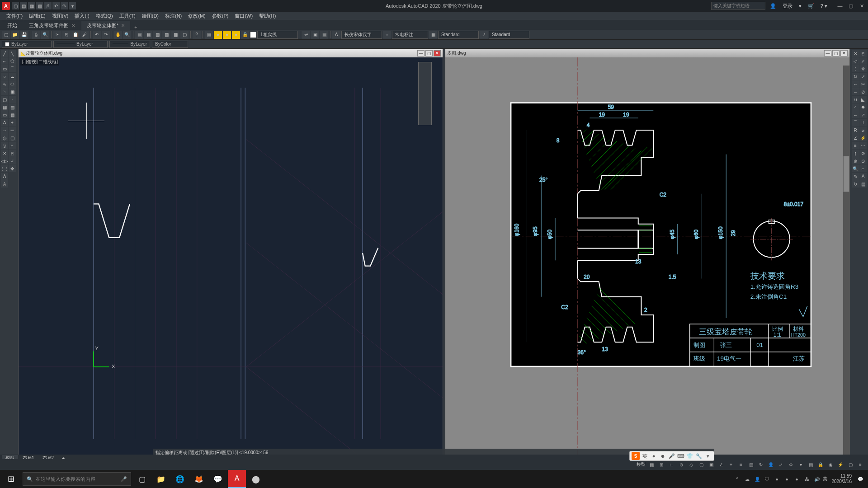  What do you see at coordinates (855, 69) in the screenshot?
I see `array-icon: ⋮` at bounding box center [855, 69].